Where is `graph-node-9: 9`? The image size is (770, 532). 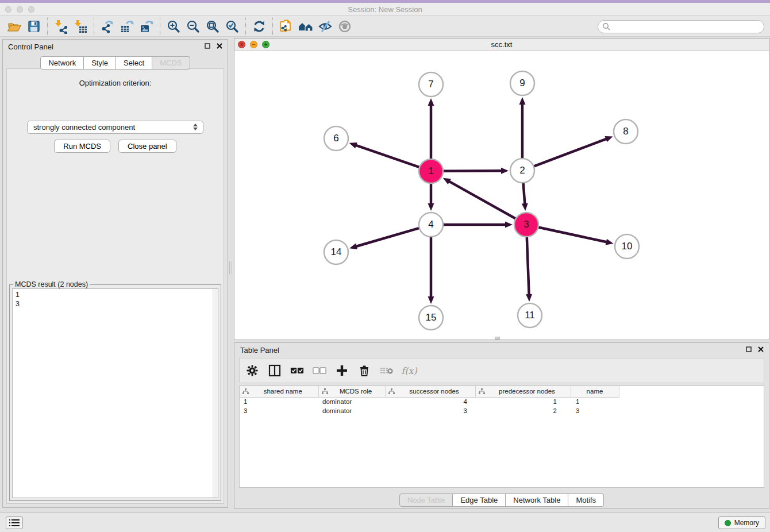 graph-node-9: 9 is located at coordinates (522, 83).